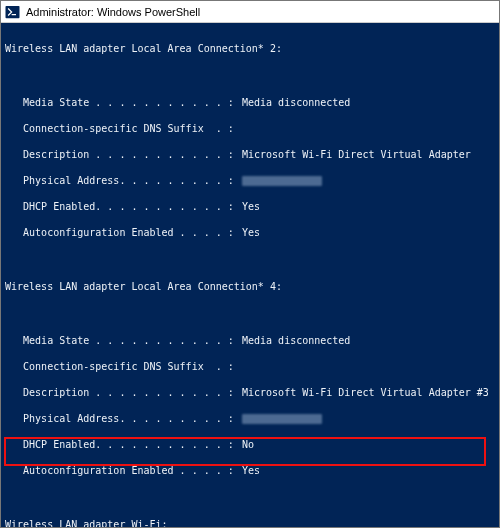 The image size is (500, 528). Describe the element at coordinates (250, 12) in the screenshot. I see `titlebar: Administrator: Windows PowerShell` at that location.